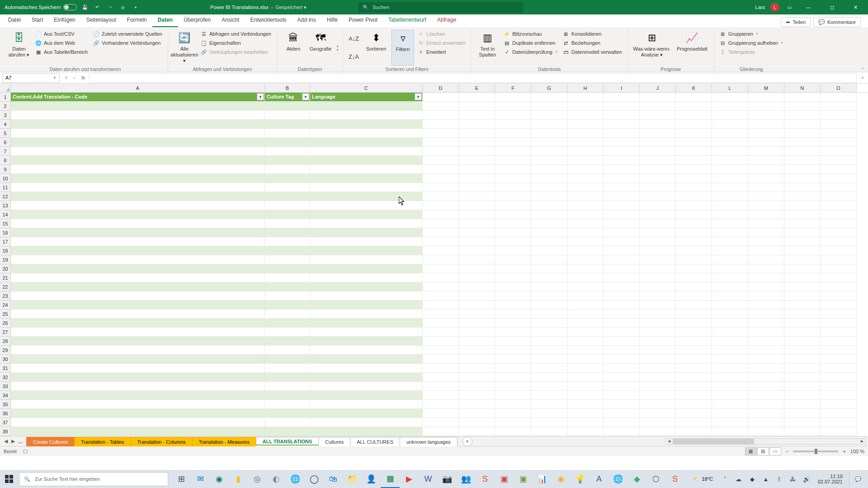  I want to click on group-button: ⊞Gruppieren▾, so click(751, 34).